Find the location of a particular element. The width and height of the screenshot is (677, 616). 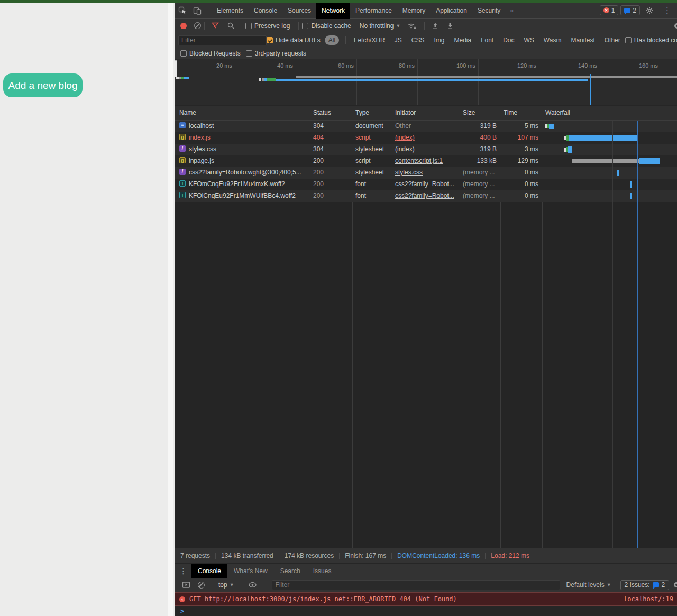

tab-console: Console is located at coordinates (266, 11).